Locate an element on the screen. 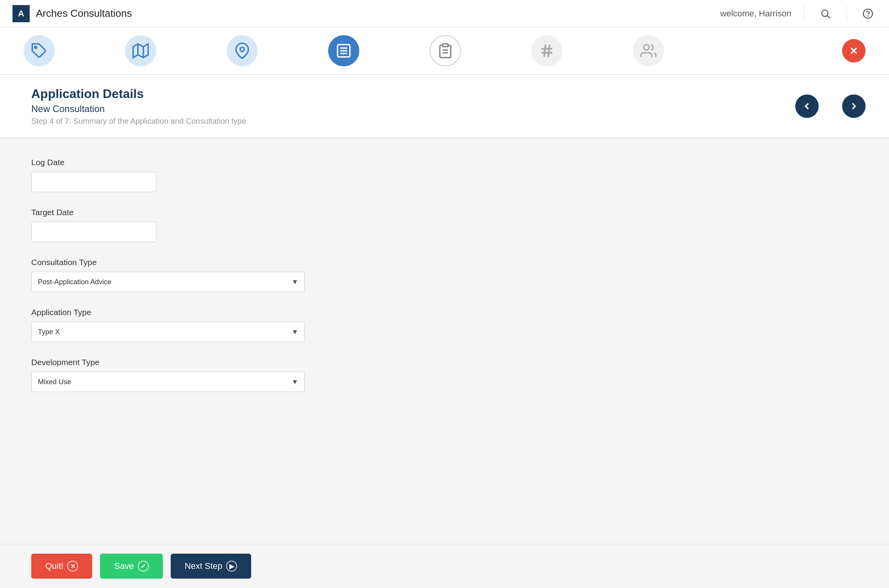  development-type-label: Development Type is located at coordinates (168, 362).